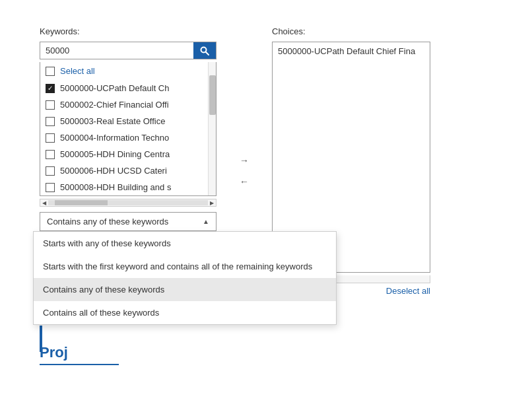 This screenshot has height=418, width=532. I want to click on move-right-button: →, so click(244, 160).